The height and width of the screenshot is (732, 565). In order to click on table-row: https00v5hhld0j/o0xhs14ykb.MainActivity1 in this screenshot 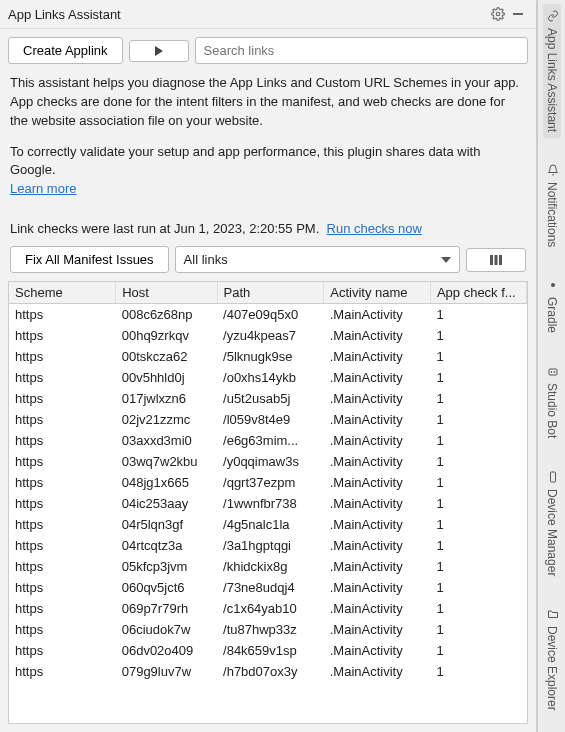, I will do `click(268, 378)`.